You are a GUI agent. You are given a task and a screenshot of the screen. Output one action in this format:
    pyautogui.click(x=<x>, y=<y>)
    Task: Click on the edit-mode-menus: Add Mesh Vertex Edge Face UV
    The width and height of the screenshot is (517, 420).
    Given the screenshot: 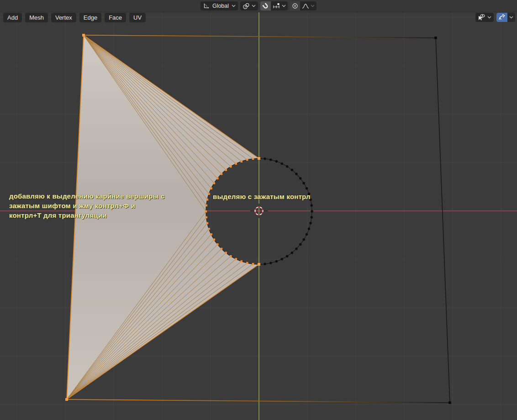 What is the action you would take?
    pyautogui.click(x=74, y=17)
    